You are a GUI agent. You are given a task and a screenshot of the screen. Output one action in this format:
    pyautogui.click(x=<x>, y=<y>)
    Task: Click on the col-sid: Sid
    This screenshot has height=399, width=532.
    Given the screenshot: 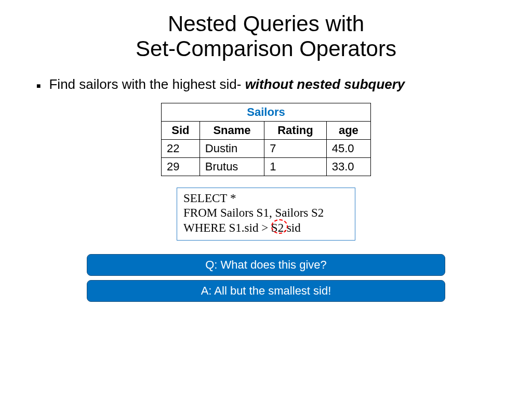 What is the action you would take?
    pyautogui.click(x=181, y=130)
    